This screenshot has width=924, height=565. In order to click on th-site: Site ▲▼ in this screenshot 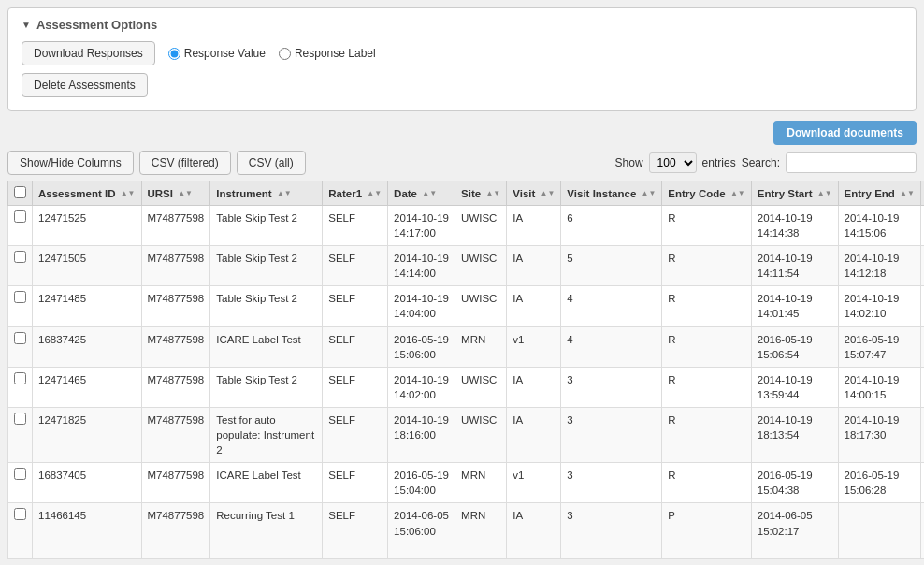, I will do `click(481, 194)`.